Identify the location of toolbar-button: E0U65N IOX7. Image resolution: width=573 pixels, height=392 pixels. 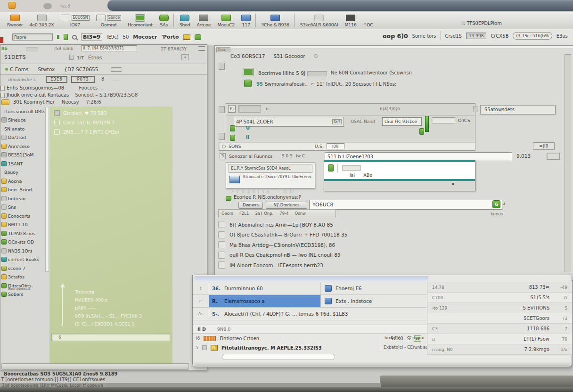
(75, 21).